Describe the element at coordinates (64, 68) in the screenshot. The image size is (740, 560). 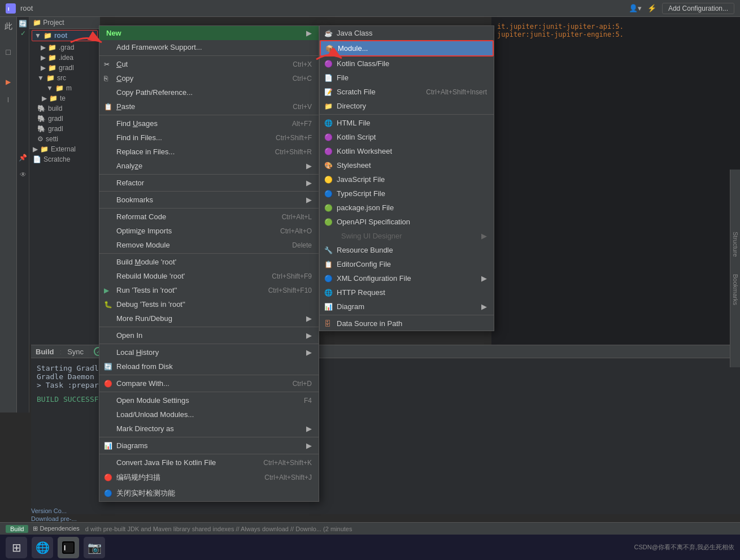
I see `tree-item-gradl: ▶ 📁 gradl` at that location.